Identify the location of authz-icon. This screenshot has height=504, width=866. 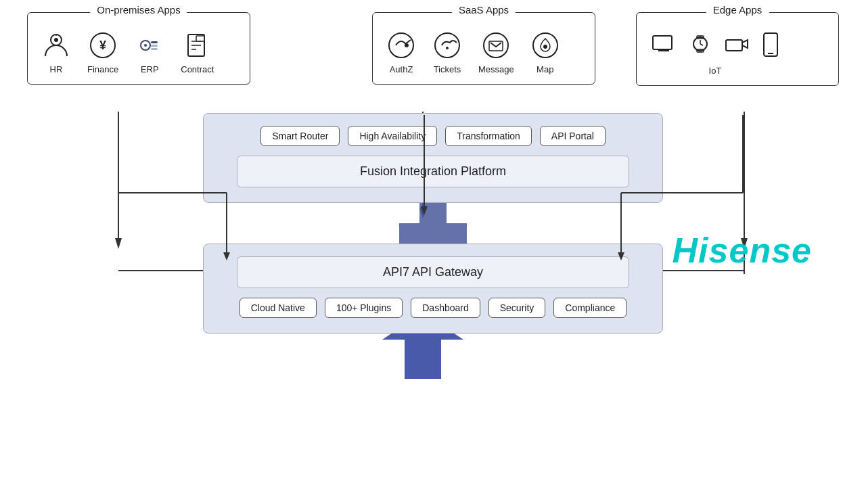
(401, 45).